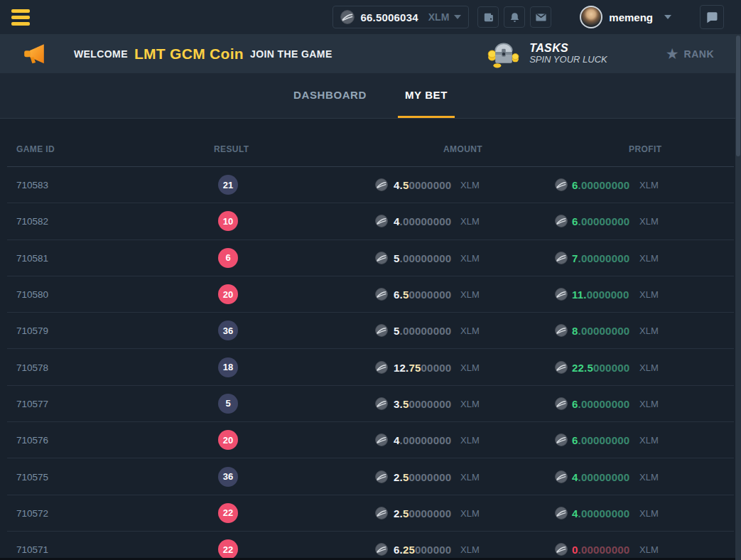  What do you see at coordinates (371, 17) in the screenshot?
I see `top-bar: 66.5006034 XLM memeng` at bounding box center [371, 17].